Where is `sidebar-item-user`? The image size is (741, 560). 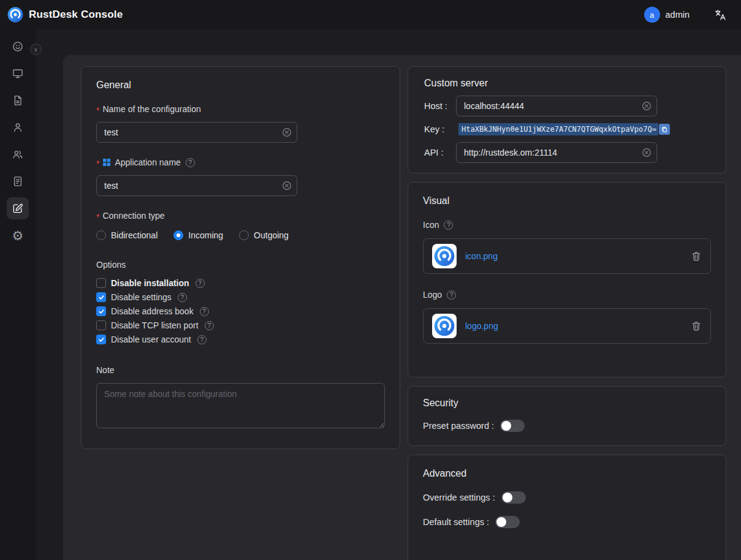 sidebar-item-user is located at coordinates (18, 127).